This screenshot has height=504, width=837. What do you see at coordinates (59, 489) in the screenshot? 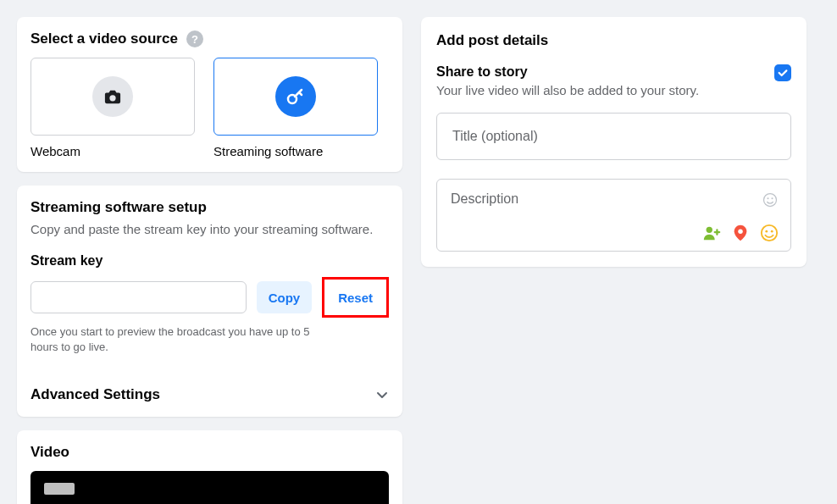
I see `video-overlay-chip` at bounding box center [59, 489].